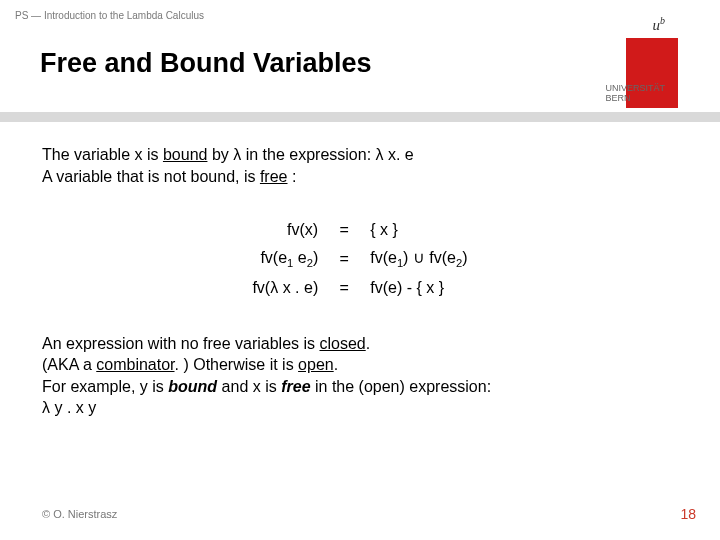  Describe the element at coordinates (316, 364) in the screenshot. I see `underlined-open: open` at that location.